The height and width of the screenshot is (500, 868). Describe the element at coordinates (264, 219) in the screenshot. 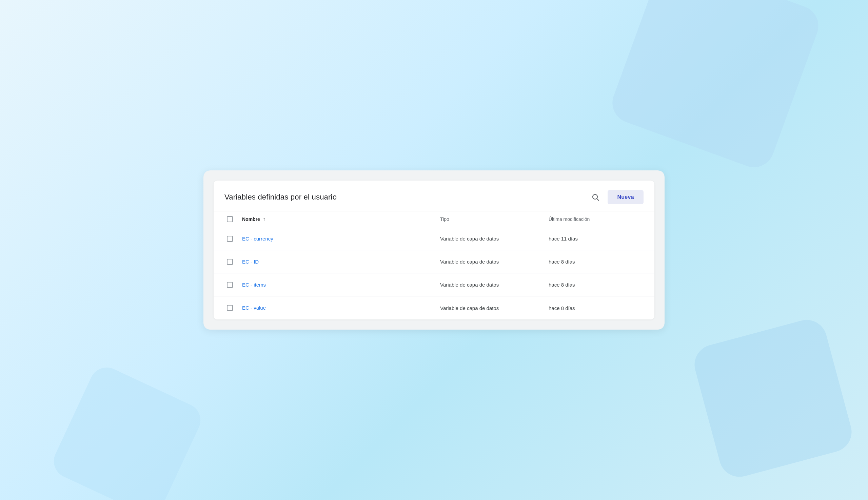

I see `sort-asc-icon: ↑` at that location.